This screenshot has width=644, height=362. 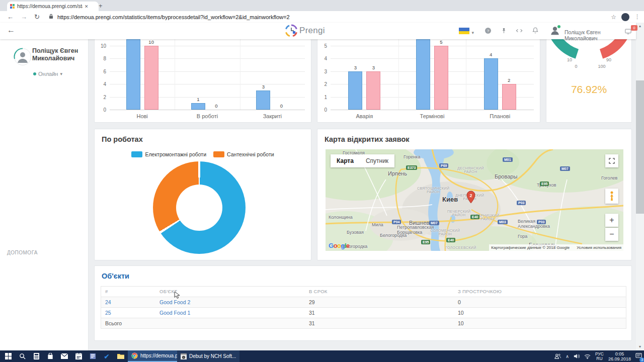 What do you see at coordinates (379, 313) in the screenshot?
I see `table-cell: 31` at bounding box center [379, 313].